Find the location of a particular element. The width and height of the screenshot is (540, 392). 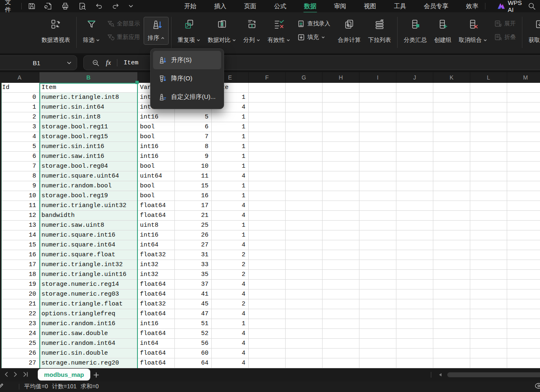

wps-ai-button: WPS AI is located at coordinates (510, 7).